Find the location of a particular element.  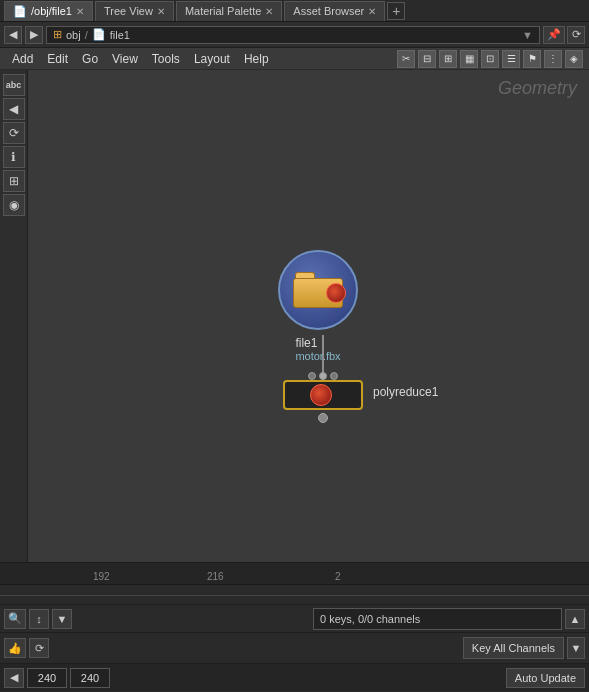

tab-close-file1: ✕ is located at coordinates (80, 12).